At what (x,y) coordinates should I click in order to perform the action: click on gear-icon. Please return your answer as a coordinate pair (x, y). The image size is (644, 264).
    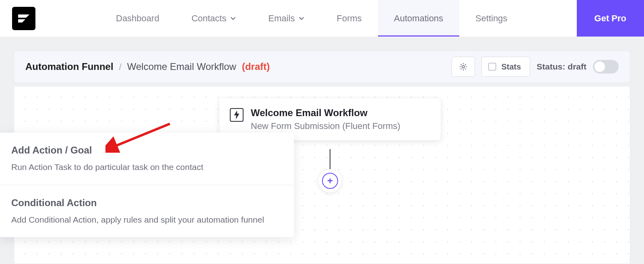
    Looking at the image, I should click on (463, 67).